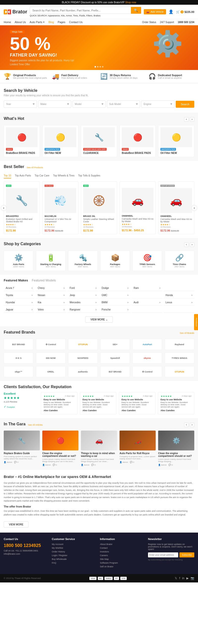 This screenshot has height=644, width=198. Describe the element at coordinates (25, 546) in the screenshot. I see `footer-phone: 1800 500 1234925` at that location.